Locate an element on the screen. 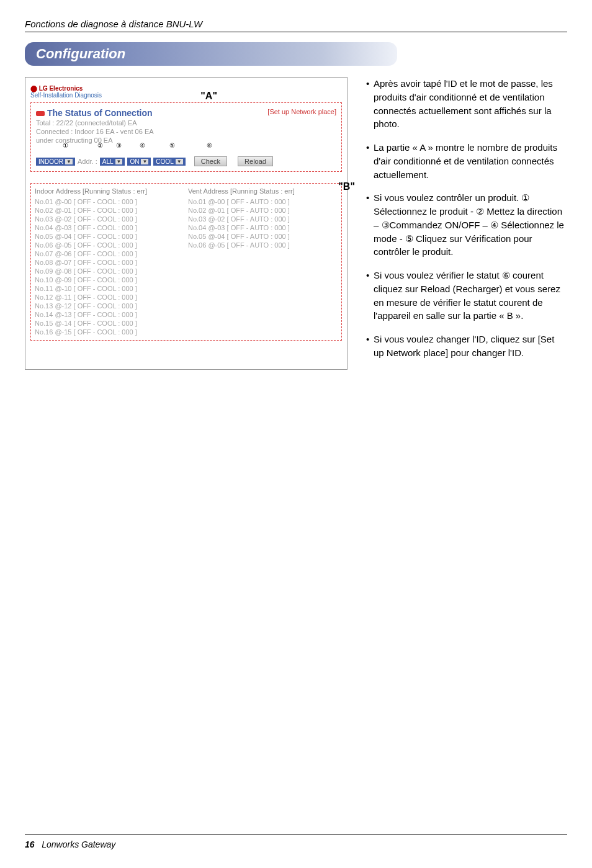  check-button: Check is located at coordinates (211, 161).